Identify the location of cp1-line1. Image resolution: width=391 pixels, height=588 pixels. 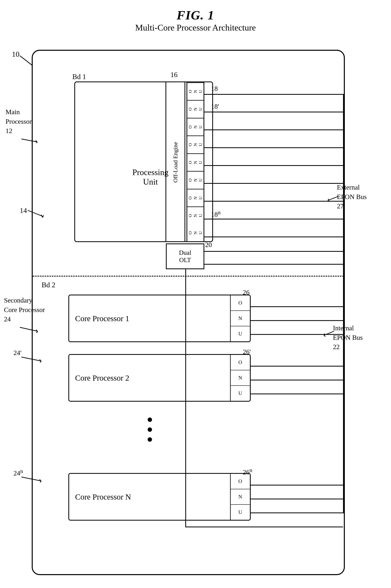
(297, 307).